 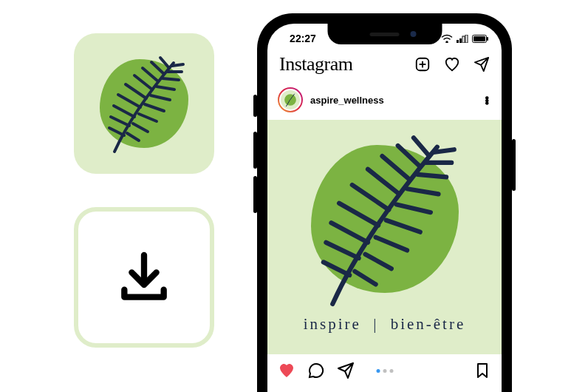 What do you see at coordinates (452, 64) in the screenshot?
I see `activity-button` at bounding box center [452, 64].